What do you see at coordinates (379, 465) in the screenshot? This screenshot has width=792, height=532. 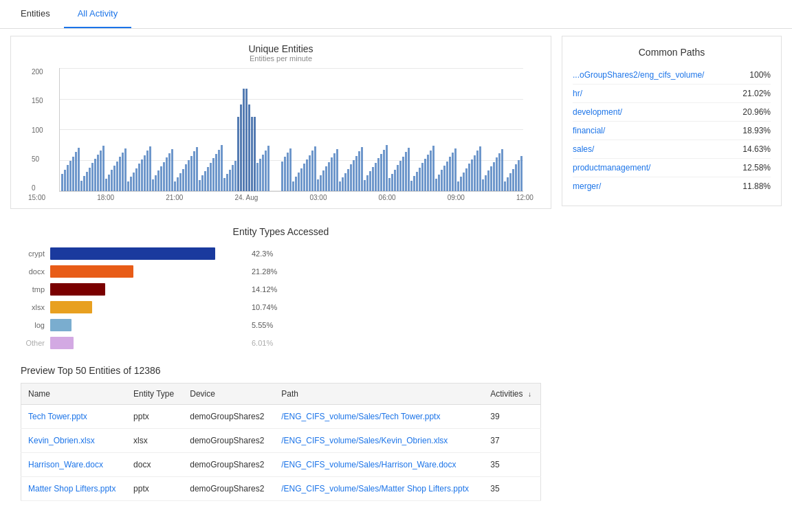 I see `cell-path: /ENG_CIFS_volume/Sales/Harrison_Ware.doc…` at bounding box center [379, 465].